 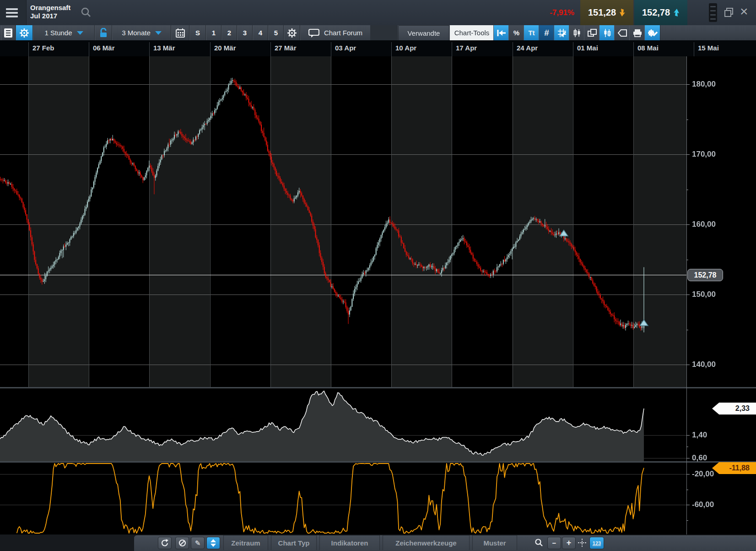 What do you see at coordinates (607, 33) in the screenshot?
I see `compare-tool-button` at bounding box center [607, 33].